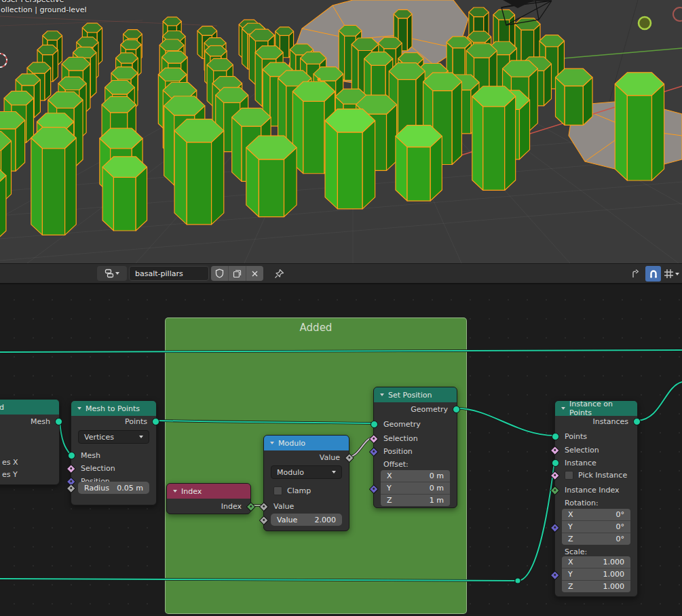 This screenshot has height=616, width=682. I want to click on axis-value: 0 m, so click(437, 488).